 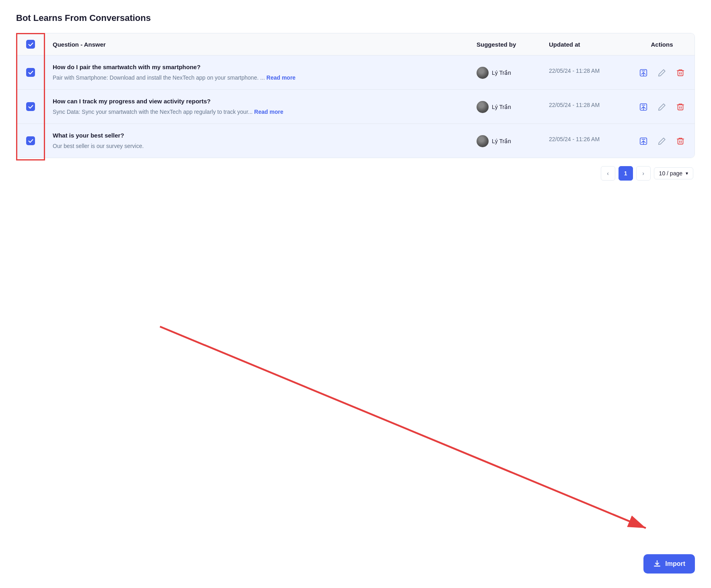 I want to click on prev-page-btn: ‹, so click(x=608, y=173).